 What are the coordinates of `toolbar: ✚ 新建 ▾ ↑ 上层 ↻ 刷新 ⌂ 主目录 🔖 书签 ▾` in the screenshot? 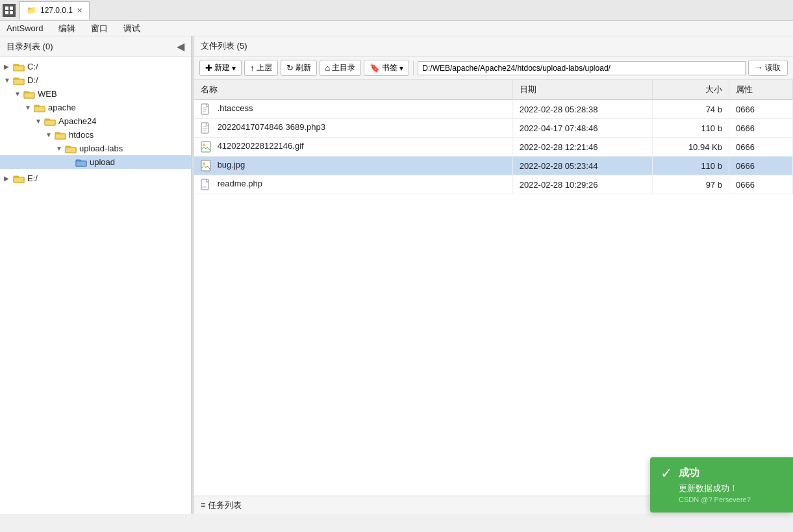 It's located at (494, 68).